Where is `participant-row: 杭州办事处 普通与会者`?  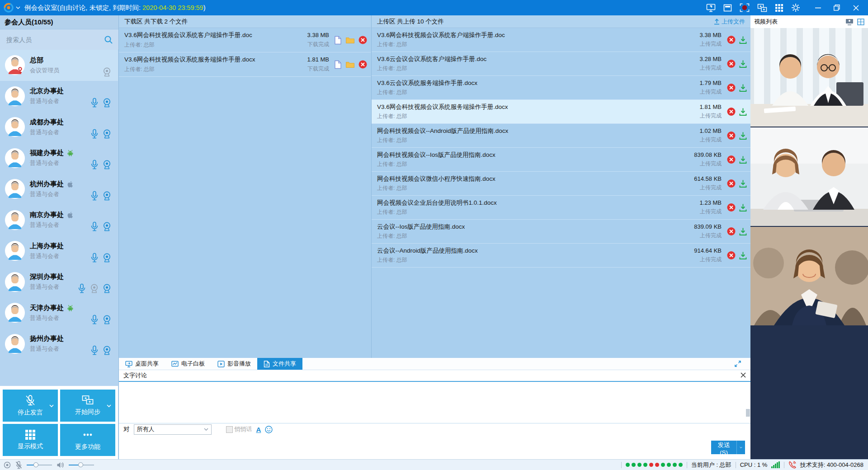
participant-row: 杭州办事处 普通与会者 is located at coordinates (59, 189).